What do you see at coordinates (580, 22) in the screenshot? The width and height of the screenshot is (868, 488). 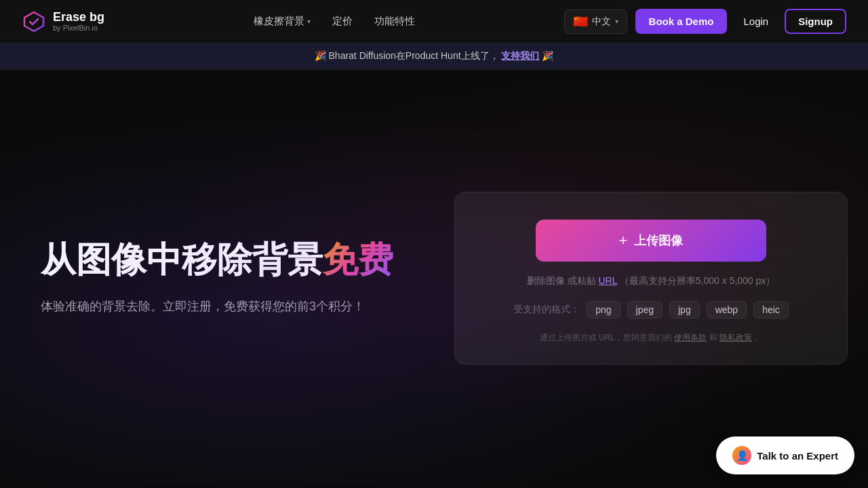 I see `flag-icon: 🇨🇳` at bounding box center [580, 22].